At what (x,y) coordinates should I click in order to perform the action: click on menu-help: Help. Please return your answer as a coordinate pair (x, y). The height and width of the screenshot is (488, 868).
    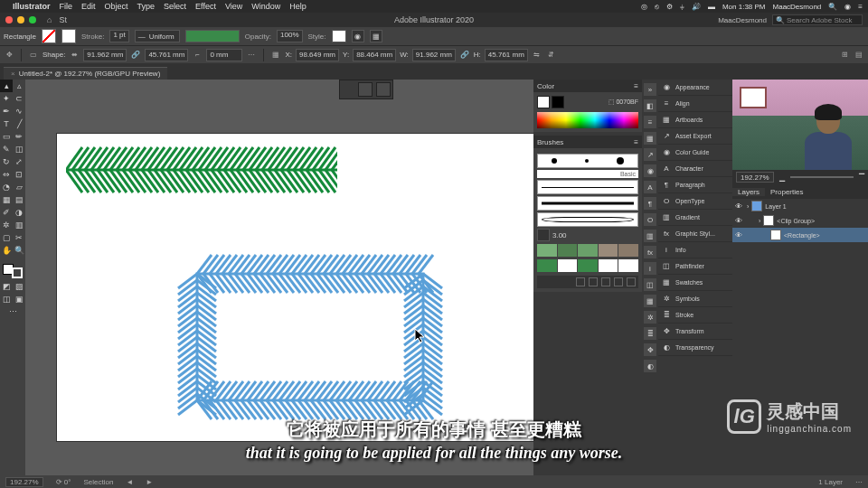
    Looking at the image, I should click on (298, 6).